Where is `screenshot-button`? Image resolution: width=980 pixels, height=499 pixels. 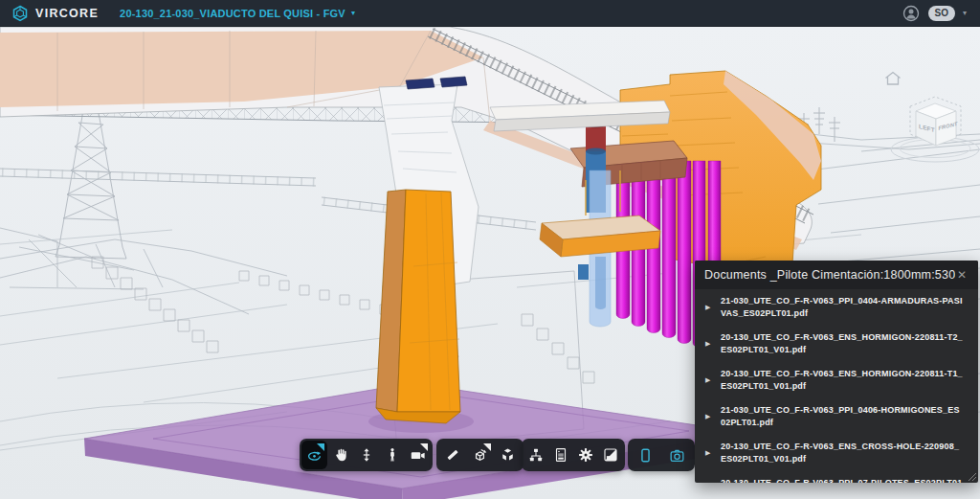
screenshot-button is located at coordinates (678, 455).